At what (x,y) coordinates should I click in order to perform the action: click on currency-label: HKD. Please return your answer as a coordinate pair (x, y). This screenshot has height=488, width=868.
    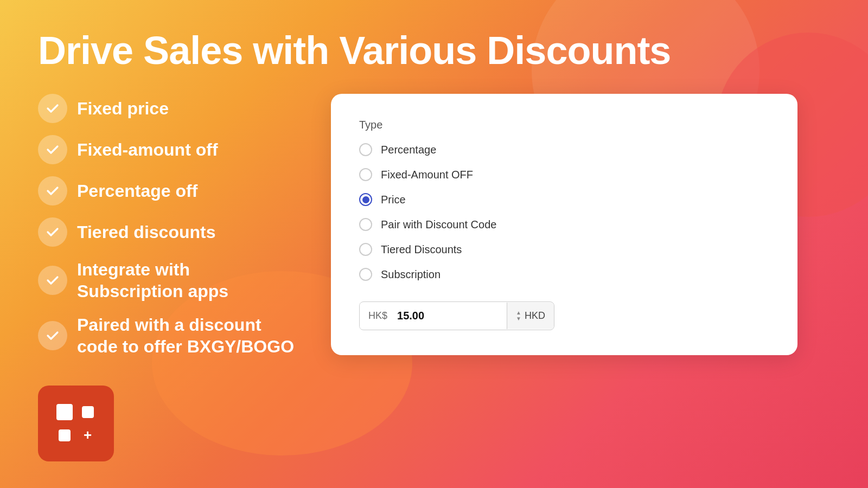
    Looking at the image, I should click on (535, 316).